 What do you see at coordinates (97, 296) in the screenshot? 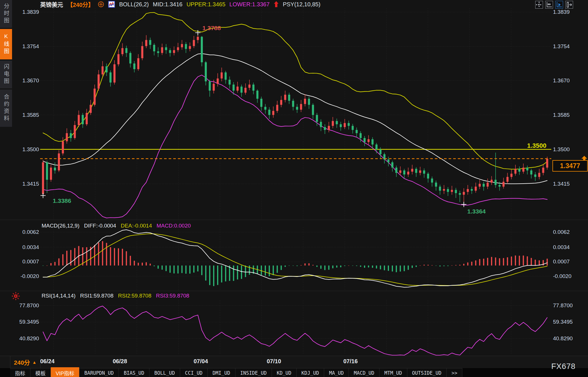
I see `rsi1-value: RSI1:59.8708` at bounding box center [97, 296].